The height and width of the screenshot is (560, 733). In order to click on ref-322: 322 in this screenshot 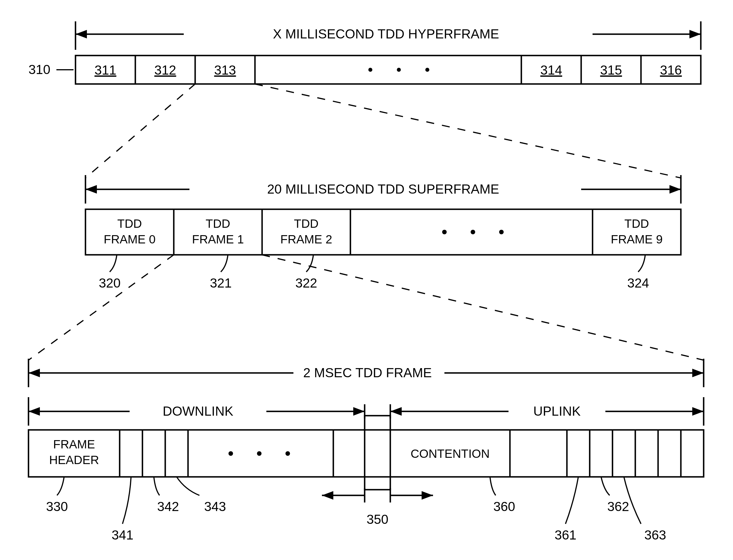, I will do `click(306, 283)`.